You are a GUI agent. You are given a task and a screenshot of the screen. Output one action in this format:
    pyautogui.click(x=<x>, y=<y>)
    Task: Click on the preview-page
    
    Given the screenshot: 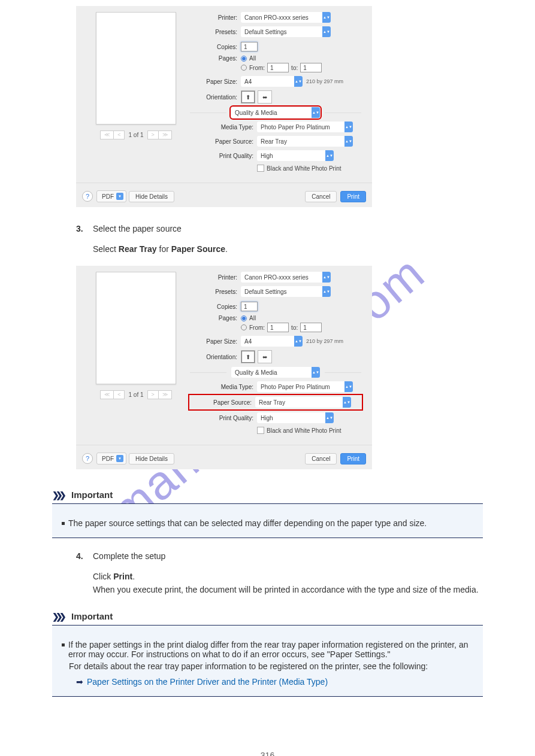 What is the action you would take?
    pyautogui.click(x=136, y=328)
    